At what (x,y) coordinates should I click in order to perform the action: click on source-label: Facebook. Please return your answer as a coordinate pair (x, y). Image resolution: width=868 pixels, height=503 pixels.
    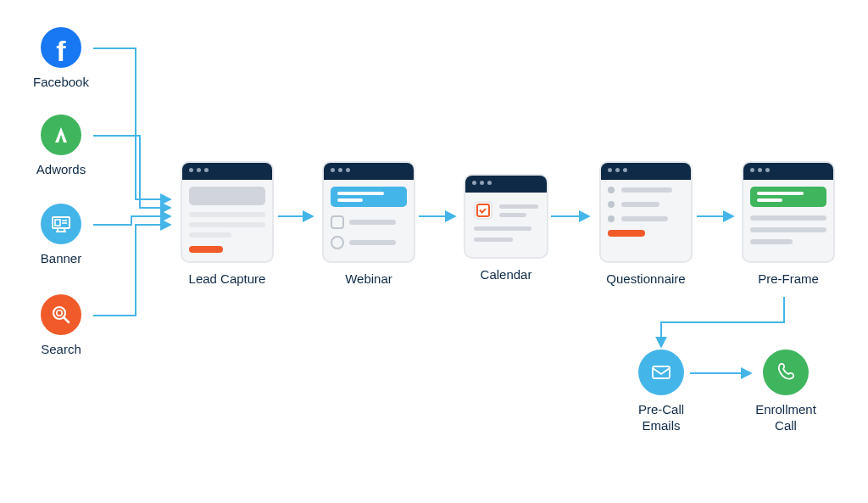
    Looking at the image, I should click on (61, 81).